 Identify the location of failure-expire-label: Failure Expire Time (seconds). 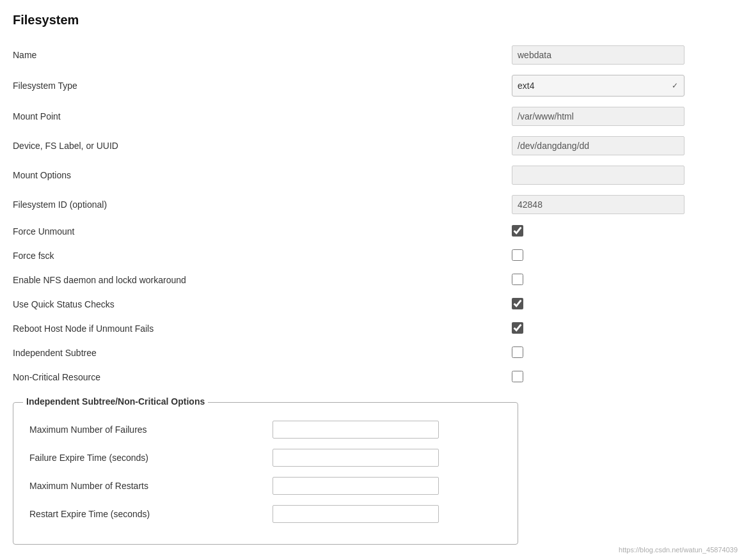
(151, 458).